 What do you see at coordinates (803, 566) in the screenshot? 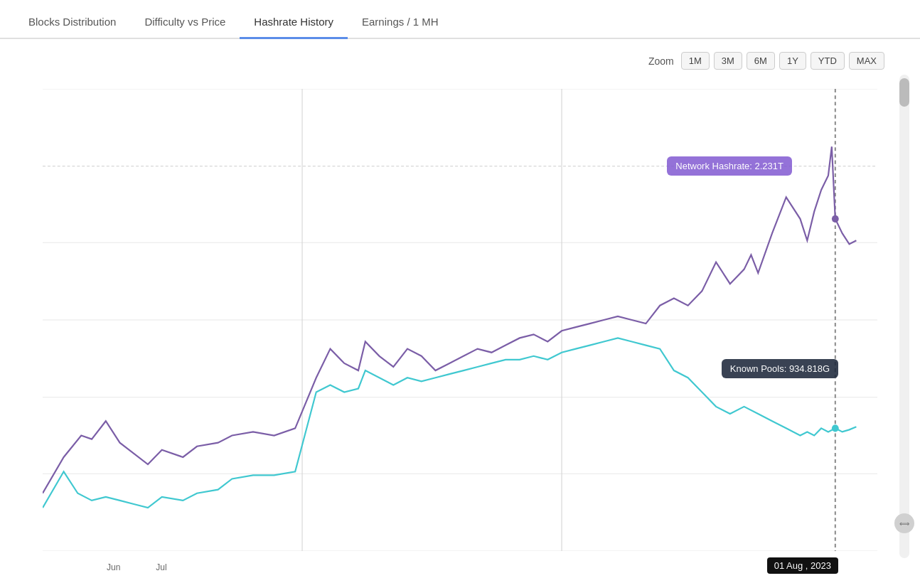
I see `date-label: 01 Aug , 2023` at bounding box center [803, 566].